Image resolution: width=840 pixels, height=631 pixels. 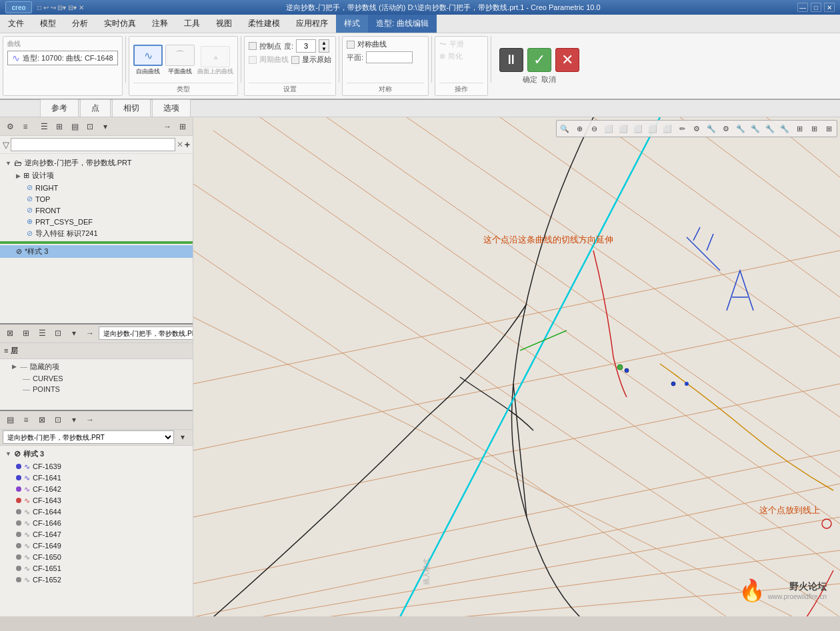 I want to click on search-input, so click(x=93, y=145).